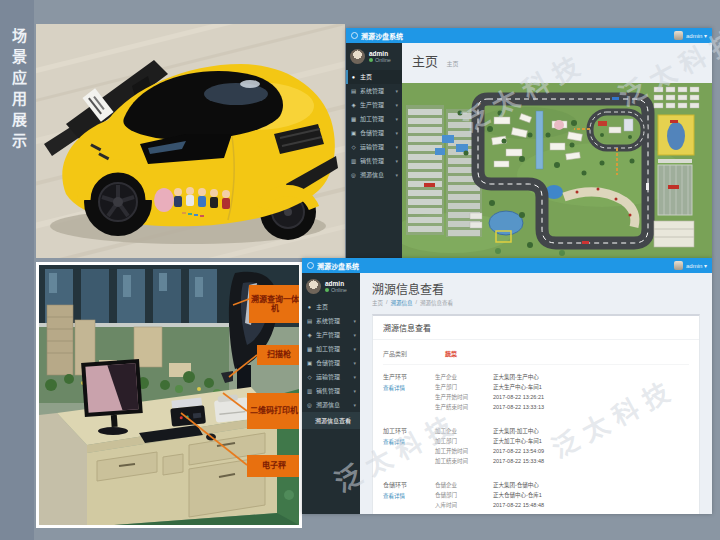 The width and height of the screenshot is (720, 540). I want to click on menu-item-icon: ◇, so click(354, 147).